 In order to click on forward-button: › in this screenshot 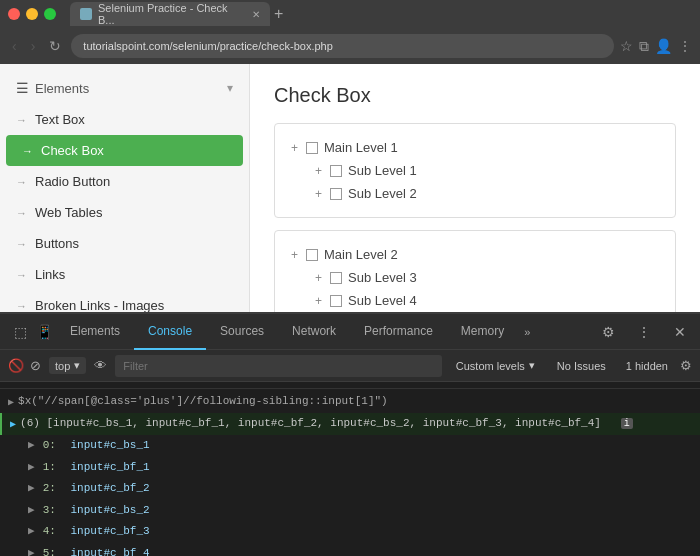, I will do `click(34, 46)`.